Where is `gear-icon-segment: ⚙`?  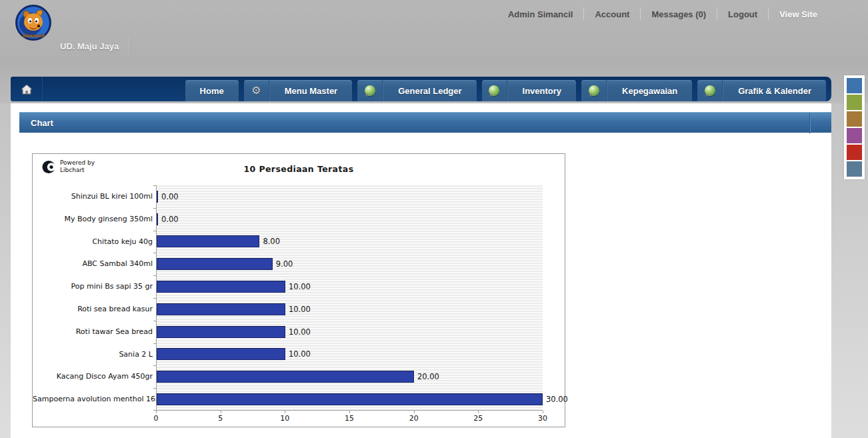
gear-icon-segment: ⚙ is located at coordinates (257, 91).